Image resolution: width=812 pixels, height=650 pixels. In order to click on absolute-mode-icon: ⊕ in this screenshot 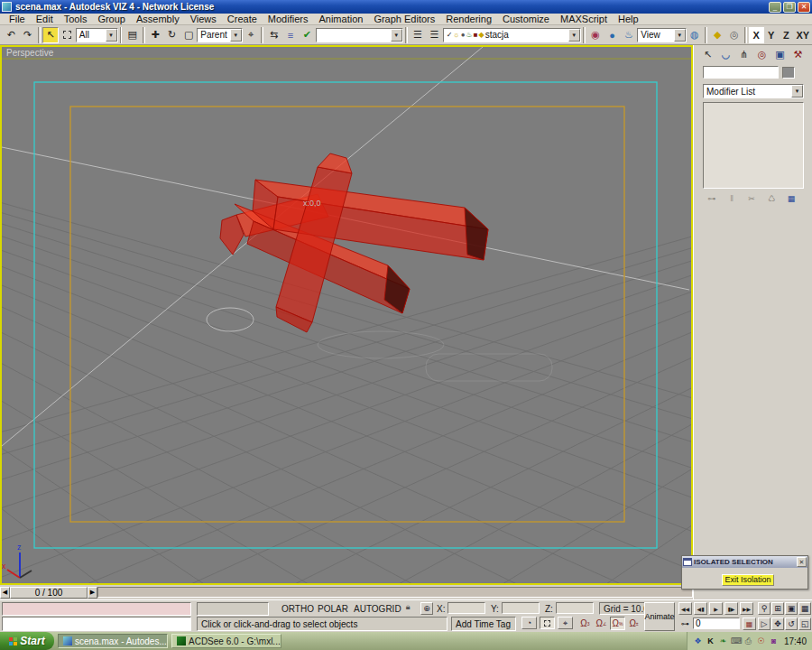, I will do `click(427, 608)`.